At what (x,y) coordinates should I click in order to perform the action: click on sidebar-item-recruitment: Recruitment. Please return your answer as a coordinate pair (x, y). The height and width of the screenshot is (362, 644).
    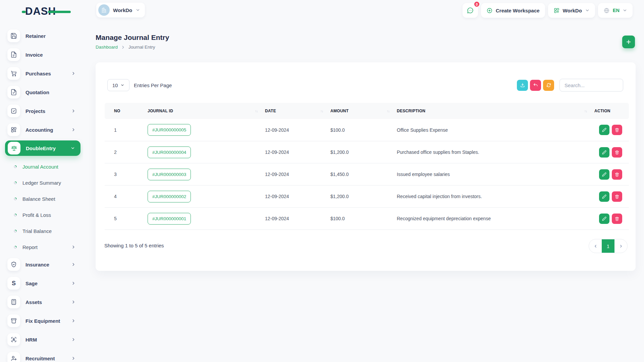
    Looking at the image, I should click on (42, 355).